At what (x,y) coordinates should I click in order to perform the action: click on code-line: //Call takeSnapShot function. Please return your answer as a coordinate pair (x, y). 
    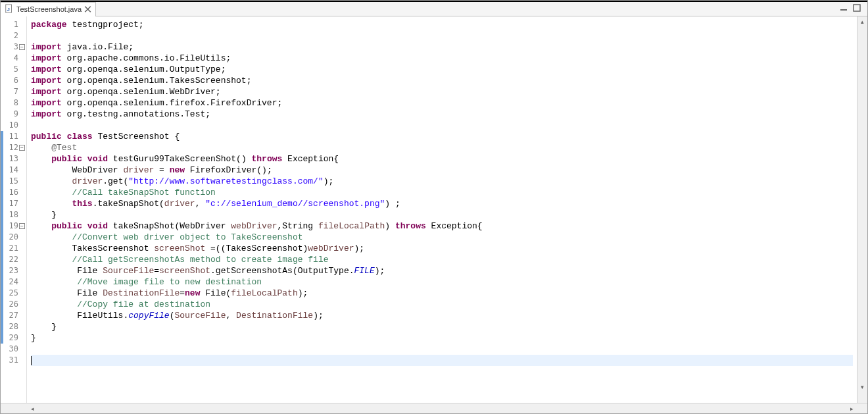
    Looking at the image, I should click on (442, 192).